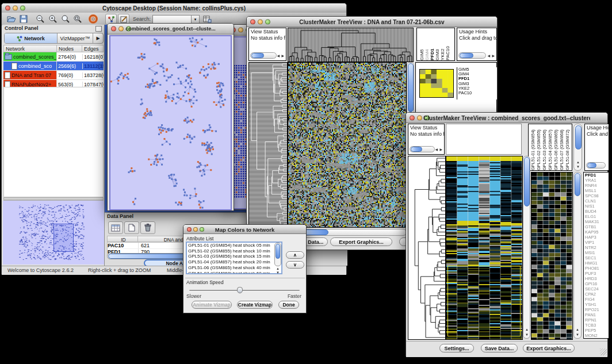  What do you see at coordinates (40, 18) in the screenshot?
I see `zoom-out-icon` at bounding box center [40, 18].